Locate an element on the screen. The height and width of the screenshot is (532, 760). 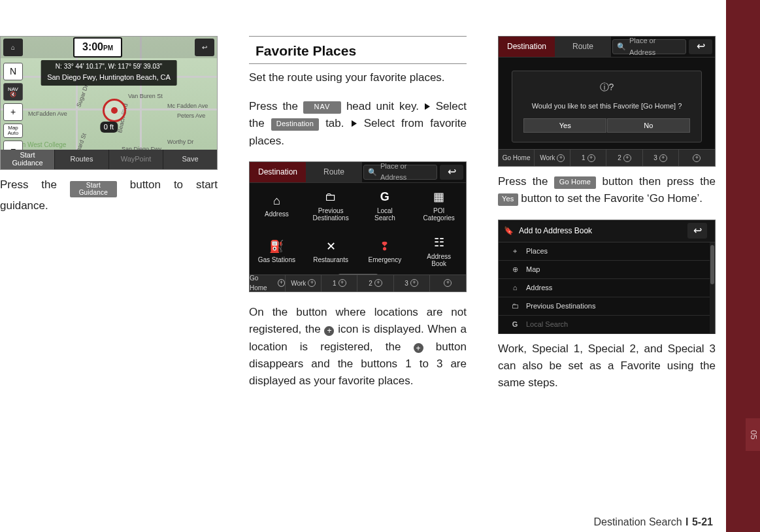
text: button then press the is located at coordinates (659, 182).